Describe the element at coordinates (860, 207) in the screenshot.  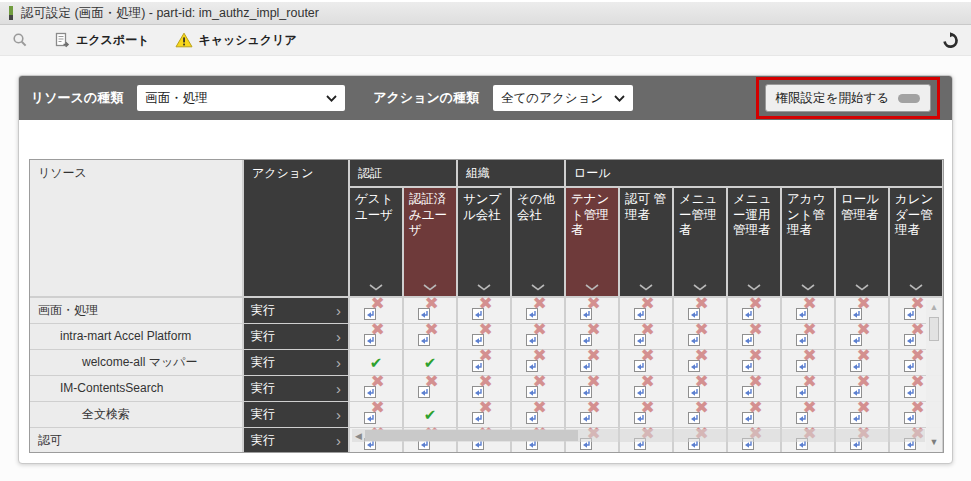
I see `column-header-label: ロール管理者` at that location.